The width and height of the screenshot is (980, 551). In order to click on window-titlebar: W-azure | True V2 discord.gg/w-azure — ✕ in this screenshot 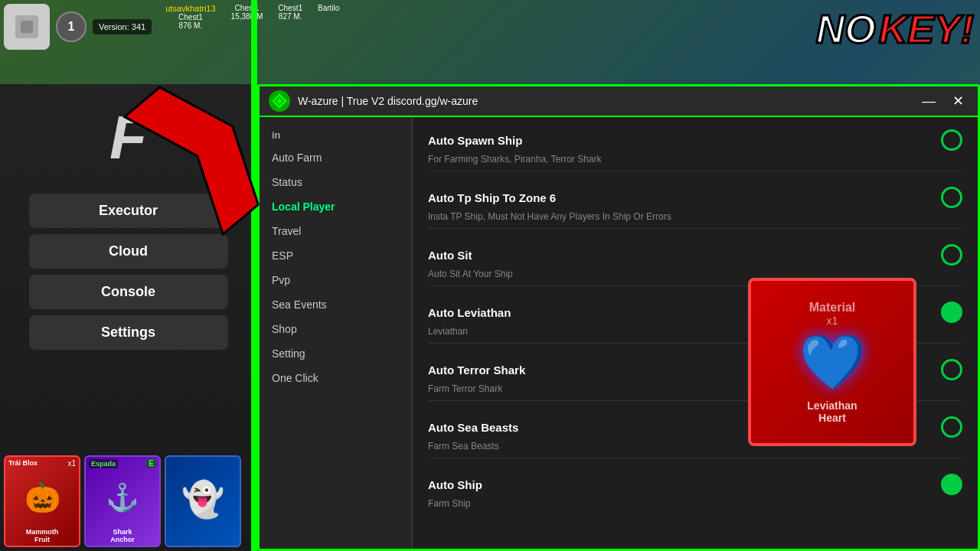, I will do `click(619, 102)`.